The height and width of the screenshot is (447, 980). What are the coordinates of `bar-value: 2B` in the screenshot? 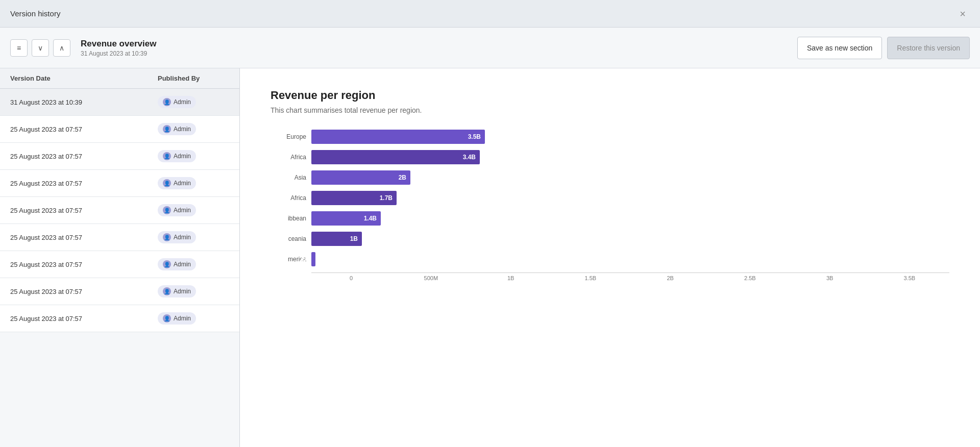 It's located at (402, 178).